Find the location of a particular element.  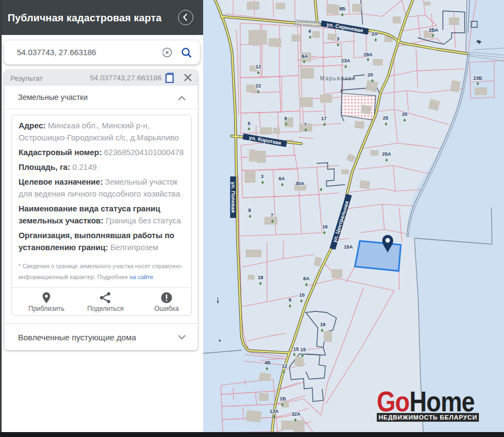

svg-text: 30А is located at coordinates (300, 184).